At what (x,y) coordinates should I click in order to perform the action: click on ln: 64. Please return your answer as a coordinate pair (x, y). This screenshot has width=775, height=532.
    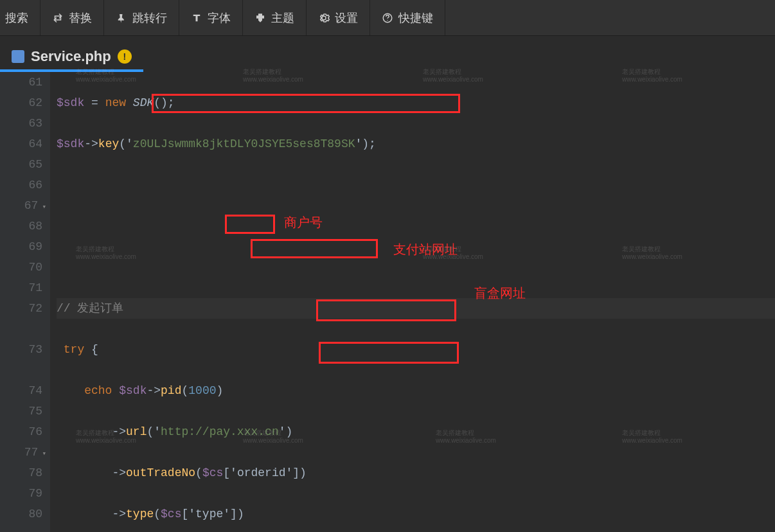
    Looking at the image, I should click on (21, 144).